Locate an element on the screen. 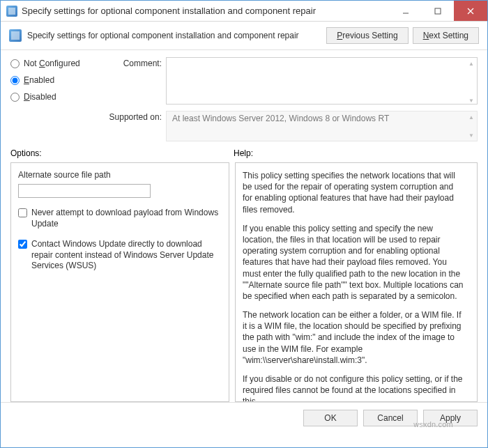 This screenshot has height=448, width=488. title-bar: Specify settings for optional component … is located at coordinates (244, 11).